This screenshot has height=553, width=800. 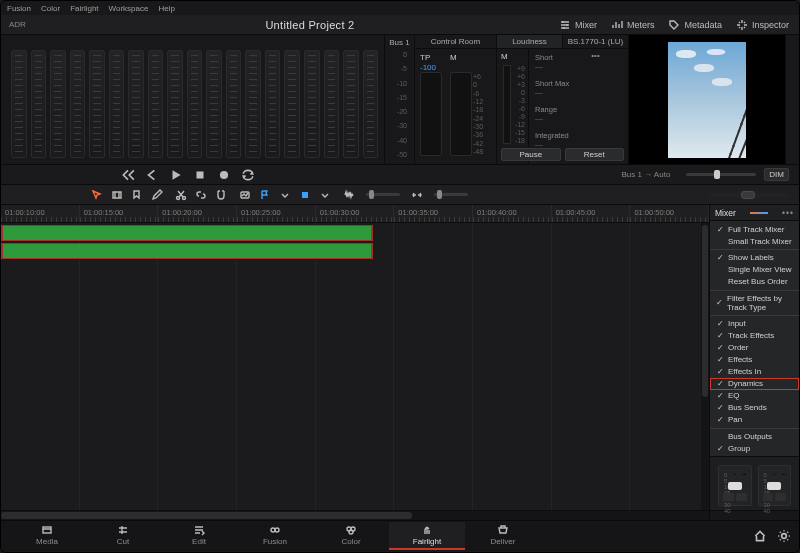 What do you see at coordinates (503, 530) in the screenshot?
I see `deliver-icon` at bounding box center [503, 530].